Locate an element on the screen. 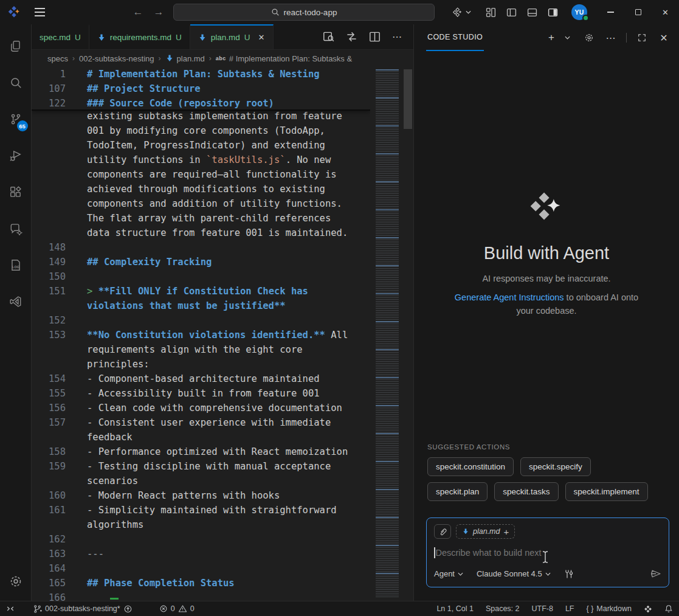  toggle-panel-icon is located at coordinates (533, 12).